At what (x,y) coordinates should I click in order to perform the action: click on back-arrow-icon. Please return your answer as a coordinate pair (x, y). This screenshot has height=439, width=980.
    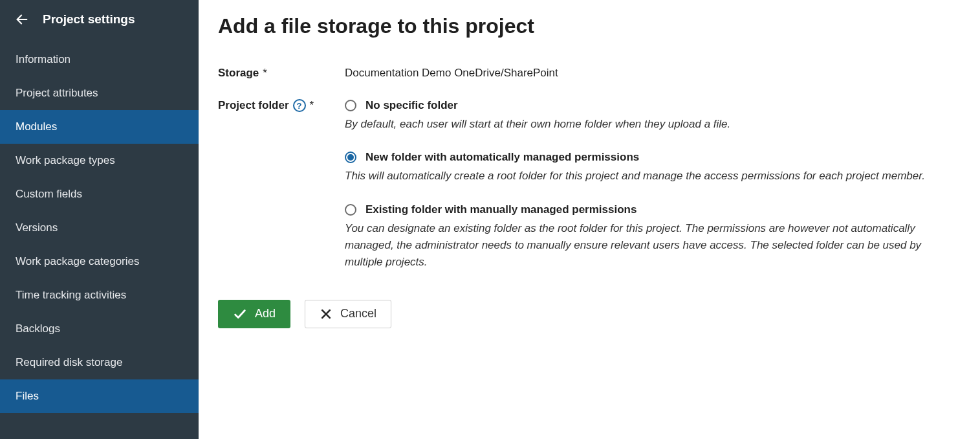
    Looking at the image, I should click on (22, 19).